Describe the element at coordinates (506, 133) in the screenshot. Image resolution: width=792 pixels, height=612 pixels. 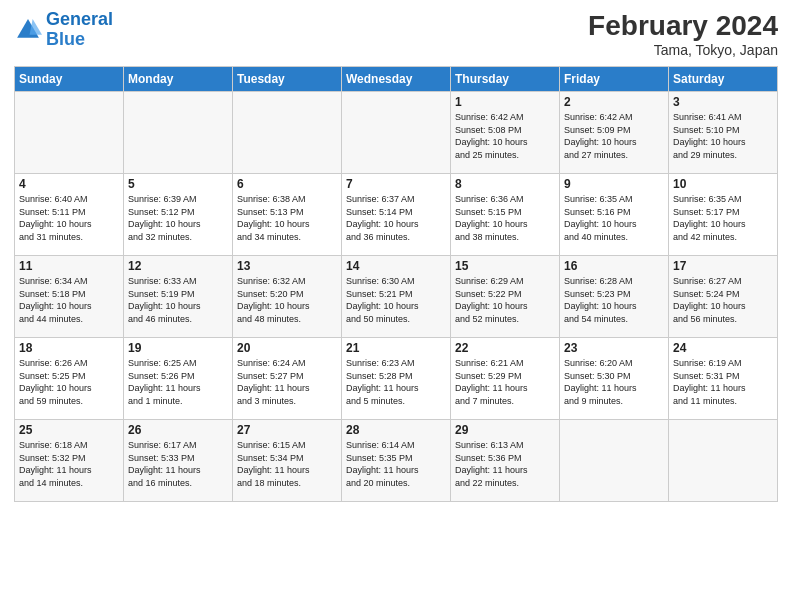
I see `day-cell: 1Sunrise: 6:42 AM Sunset: 5:08 PM Daylig…` at that location.